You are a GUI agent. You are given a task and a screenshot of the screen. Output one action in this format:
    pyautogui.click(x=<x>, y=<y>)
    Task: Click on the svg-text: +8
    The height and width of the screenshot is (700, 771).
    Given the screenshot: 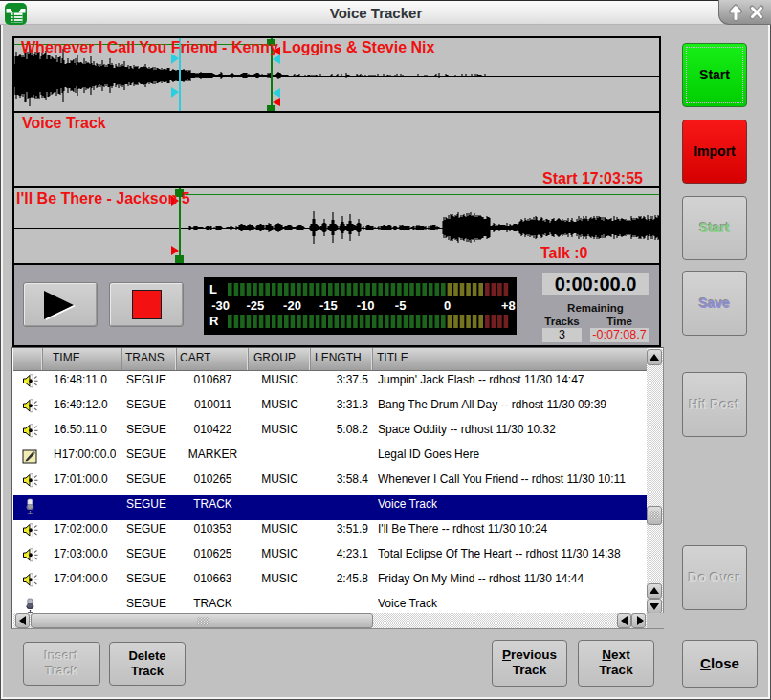 What is the action you would take?
    pyautogui.click(x=509, y=306)
    